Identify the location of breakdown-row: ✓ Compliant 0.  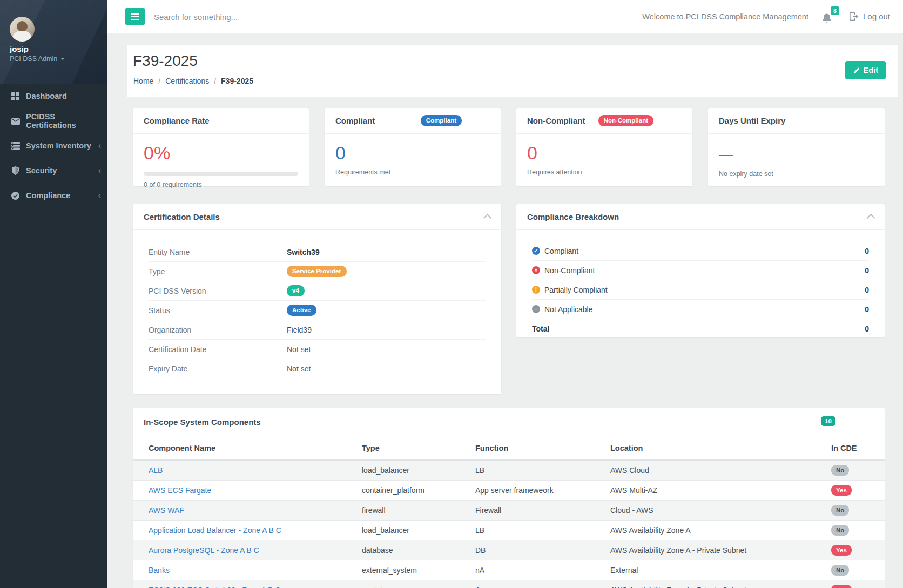
(700, 251).